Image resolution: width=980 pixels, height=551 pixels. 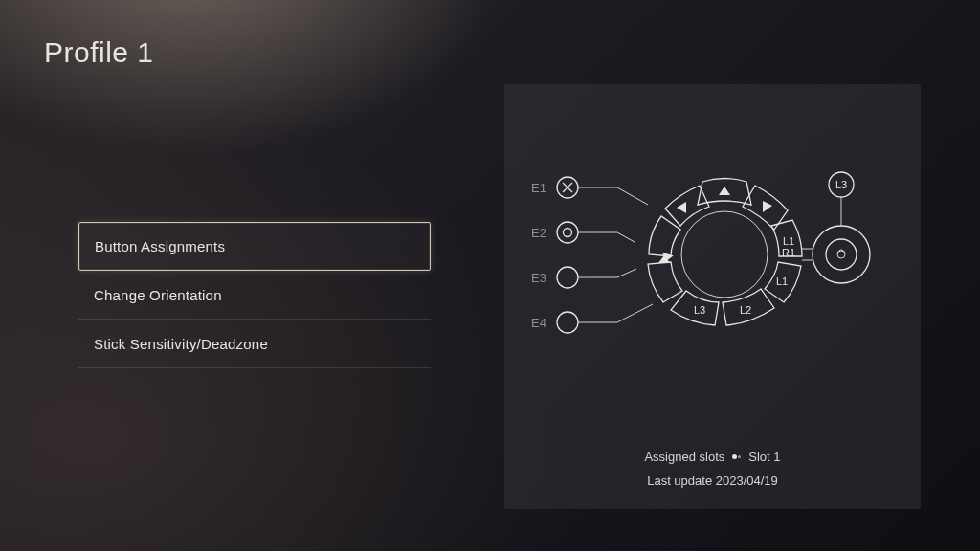 What do you see at coordinates (746, 310) in the screenshot?
I see `svg-text: L2` at bounding box center [746, 310].